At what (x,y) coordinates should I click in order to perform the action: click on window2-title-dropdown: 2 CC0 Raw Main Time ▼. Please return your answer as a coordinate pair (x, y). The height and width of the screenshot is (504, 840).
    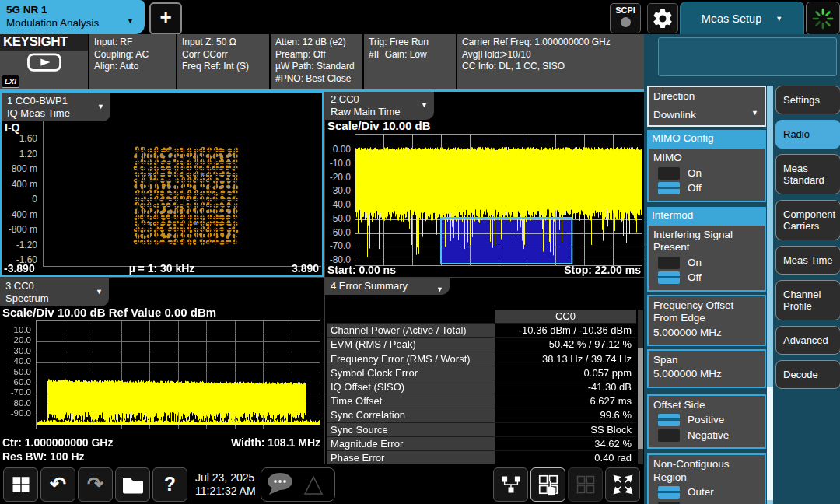
    Looking at the image, I should click on (380, 106).